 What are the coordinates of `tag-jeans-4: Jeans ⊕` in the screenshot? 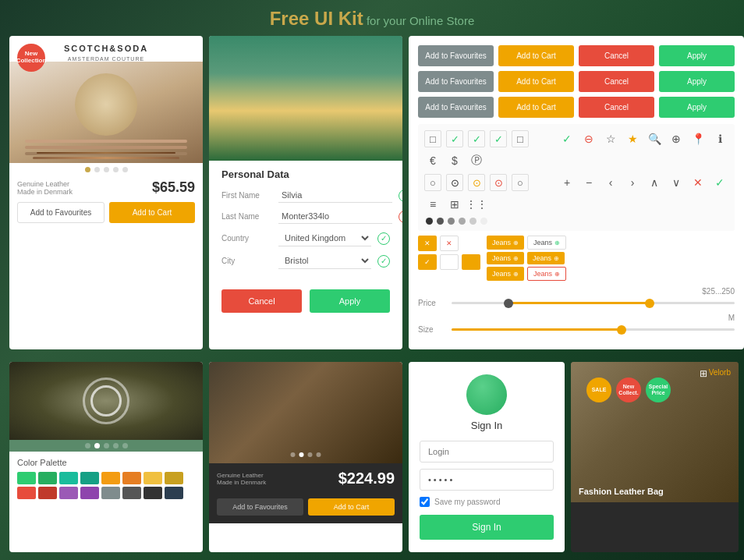 It's located at (546, 258).